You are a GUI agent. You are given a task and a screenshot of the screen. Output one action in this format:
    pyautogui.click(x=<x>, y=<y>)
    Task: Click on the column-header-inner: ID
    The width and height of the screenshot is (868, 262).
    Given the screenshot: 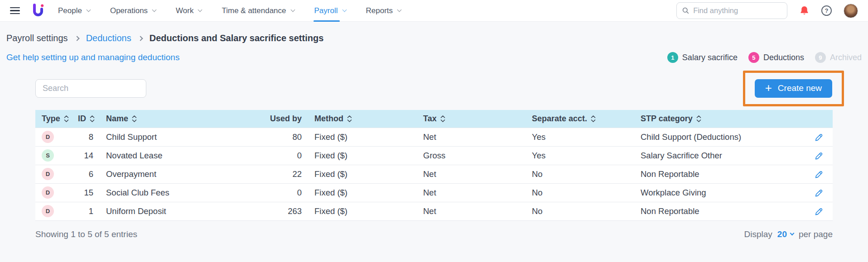 What is the action you would take?
    pyautogui.click(x=86, y=119)
    